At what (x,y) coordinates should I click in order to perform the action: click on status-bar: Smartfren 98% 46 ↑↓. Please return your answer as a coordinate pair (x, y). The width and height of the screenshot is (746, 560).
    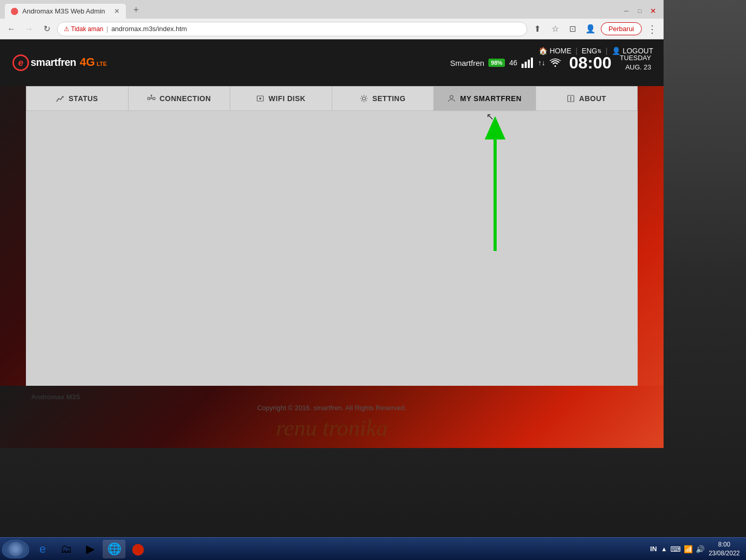
    Looking at the image, I should click on (505, 63).